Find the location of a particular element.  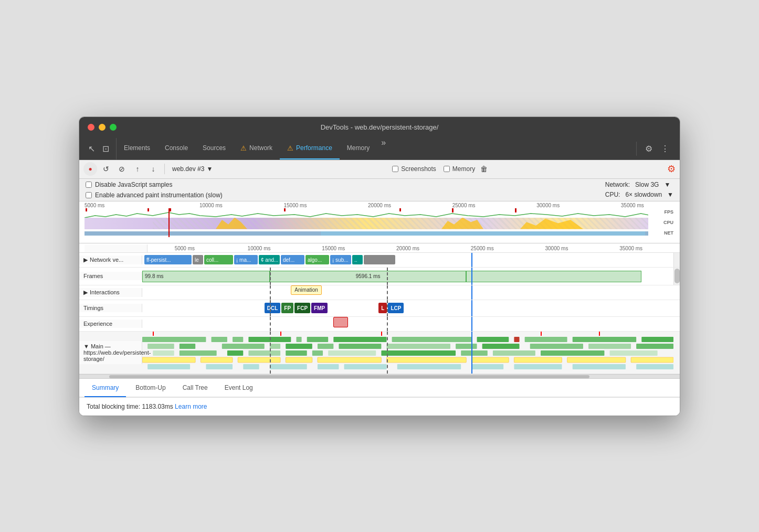

tabbar-right-actions: ⚙ ⋮ is located at coordinates (657, 149).